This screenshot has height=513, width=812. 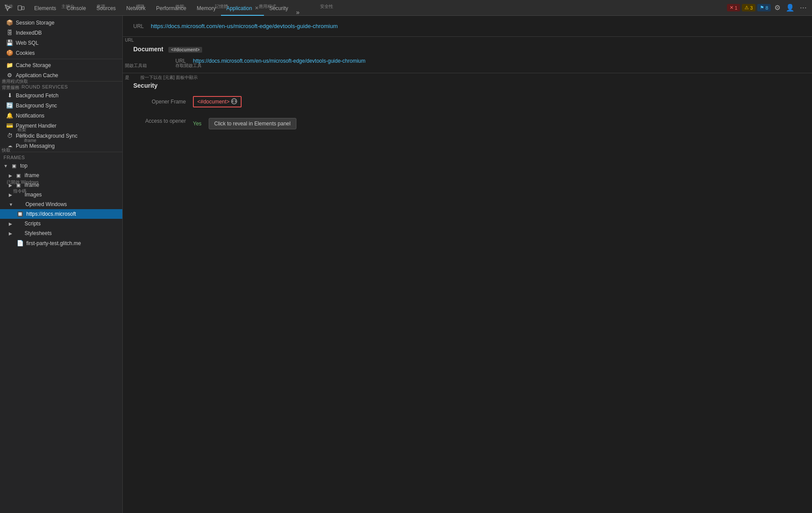 What do you see at coordinates (45, 9) in the screenshot?
I see `tab-elements: Elements` at bounding box center [45, 9].